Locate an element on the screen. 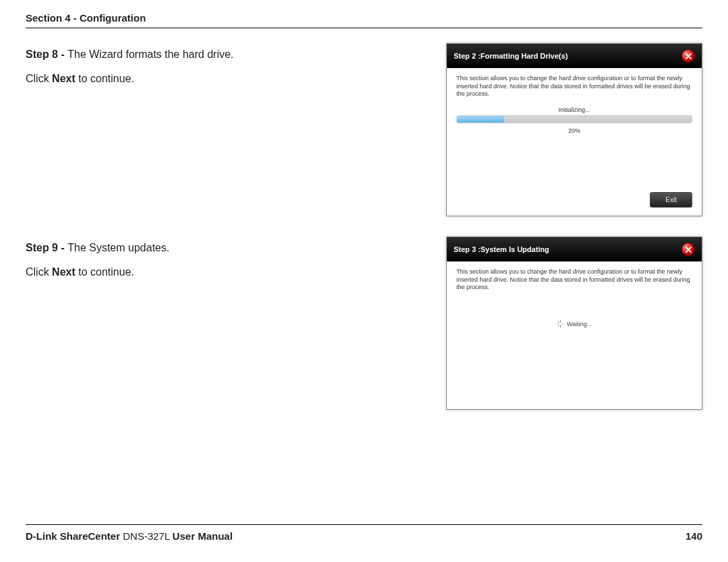 This screenshot has height=562, width=728. waiting-row: Waiting... is located at coordinates (574, 325).